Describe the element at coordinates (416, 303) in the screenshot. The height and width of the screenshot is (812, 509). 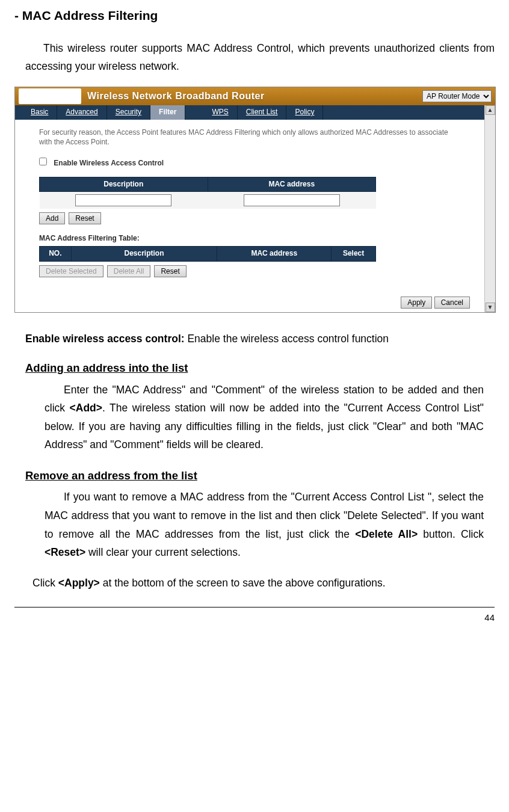
I see `apply-button: Apply` at that location.